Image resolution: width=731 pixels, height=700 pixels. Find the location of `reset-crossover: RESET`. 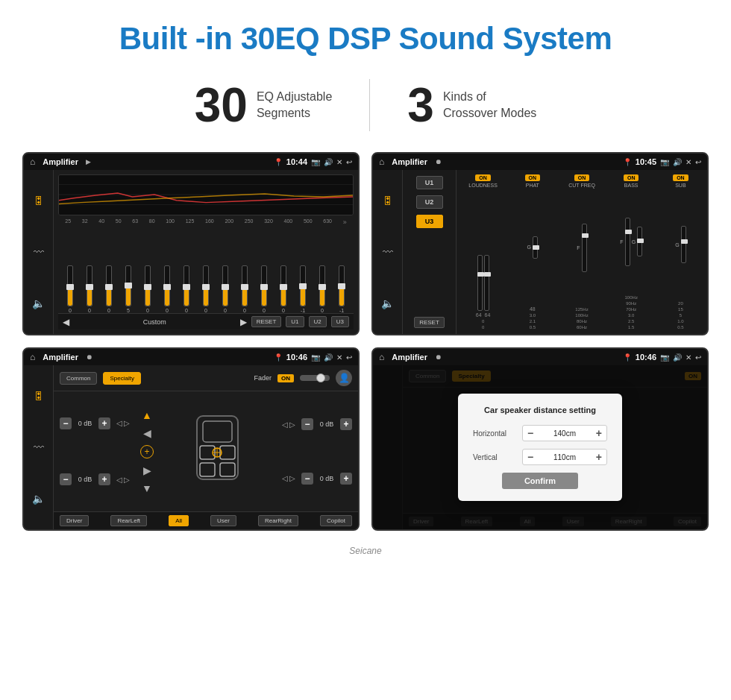

reset-crossover: RESET is located at coordinates (430, 322).